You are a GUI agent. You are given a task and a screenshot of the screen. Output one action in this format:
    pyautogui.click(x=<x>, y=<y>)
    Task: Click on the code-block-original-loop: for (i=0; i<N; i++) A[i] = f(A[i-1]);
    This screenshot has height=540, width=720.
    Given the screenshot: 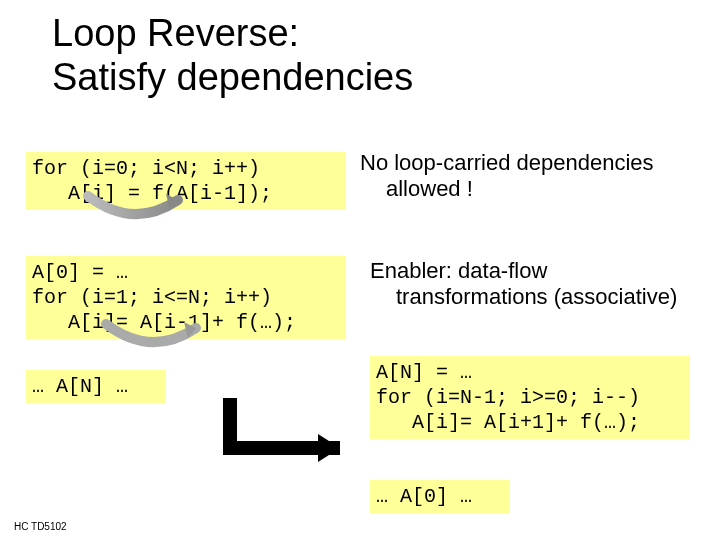 What is the action you would take?
    pyautogui.click(x=186, y=181)
    